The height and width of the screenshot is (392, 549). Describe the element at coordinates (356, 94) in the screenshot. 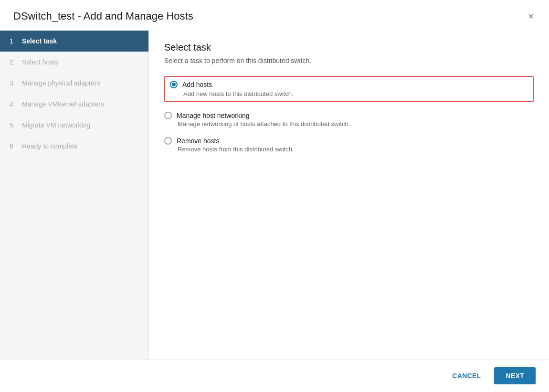

I see `option-add-hosts-desc: Add new hosts to this distributed switch…` at that location.